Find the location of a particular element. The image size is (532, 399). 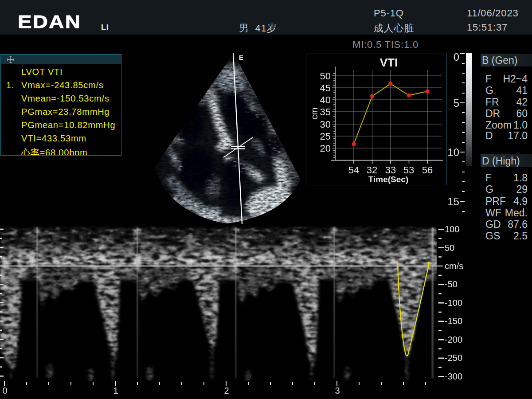

svg-text: 33 is located at coordinates (391, 170).